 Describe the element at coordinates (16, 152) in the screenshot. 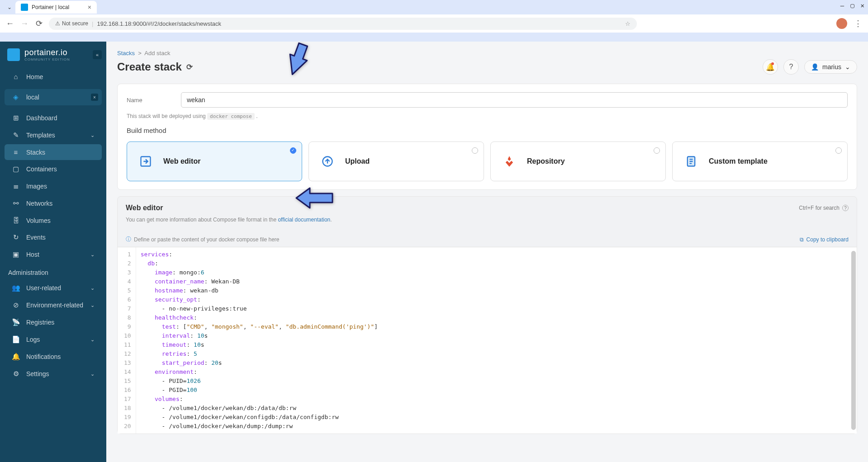

I see `nav-icon: ≡` at that location.